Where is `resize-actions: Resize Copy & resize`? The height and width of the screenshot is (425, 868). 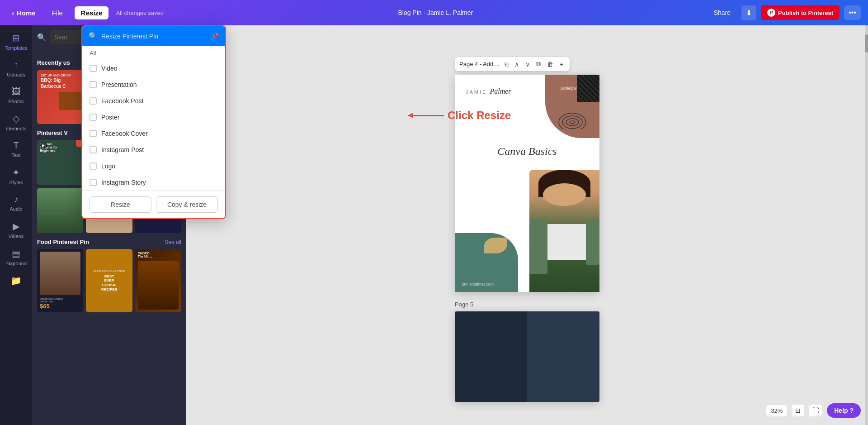 resize-actions: Resize Copy & resize is located at coordinates (154, 205).